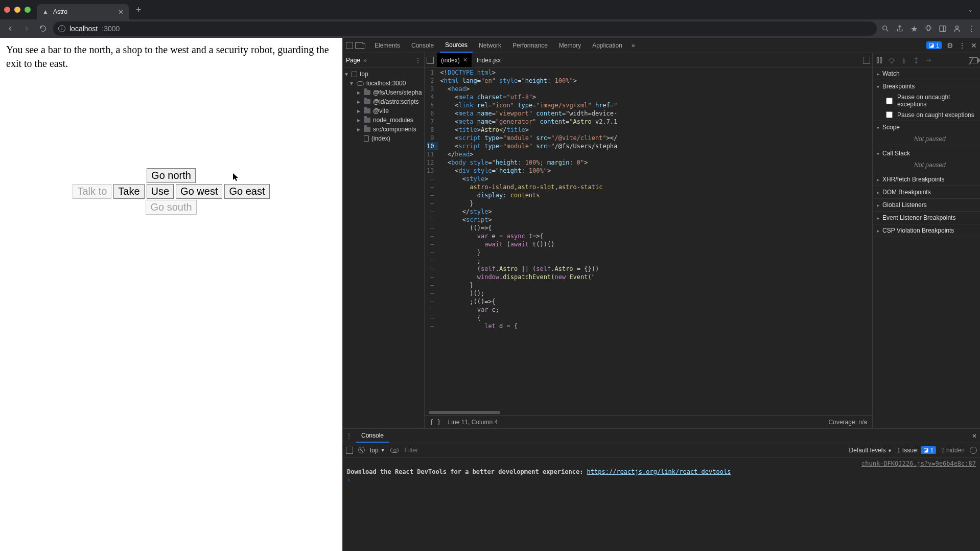 This screenshot has height=551, width=980. What do you see at coordinates (488, 60) in the screenshot?
I see `editor-tab-indexjsx: Index.jsx` at bounding box center [488, 60].